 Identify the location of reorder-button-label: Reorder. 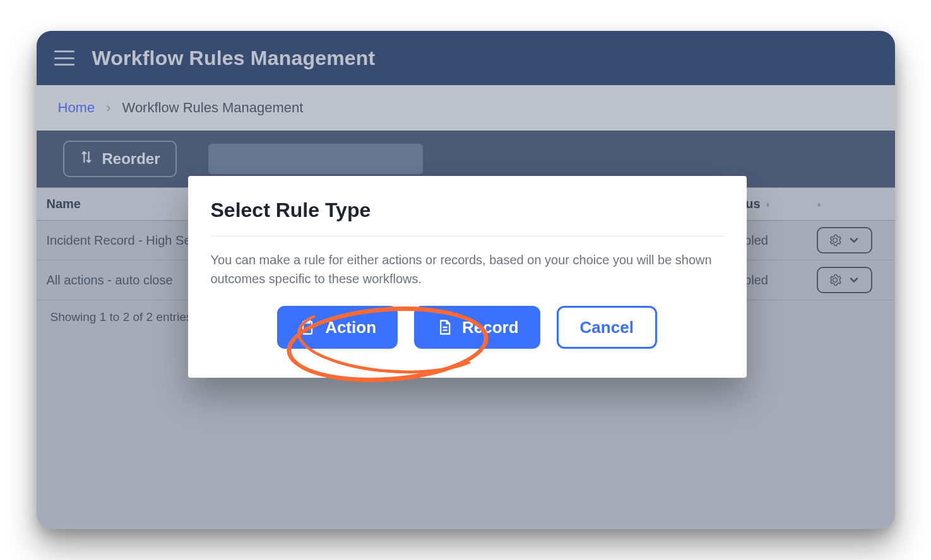
(131, 159).